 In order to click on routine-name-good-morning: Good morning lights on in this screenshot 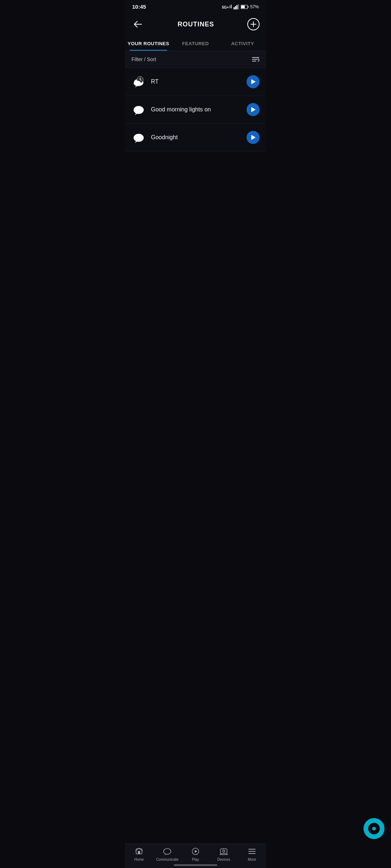, I will do `click(199, 110)`.